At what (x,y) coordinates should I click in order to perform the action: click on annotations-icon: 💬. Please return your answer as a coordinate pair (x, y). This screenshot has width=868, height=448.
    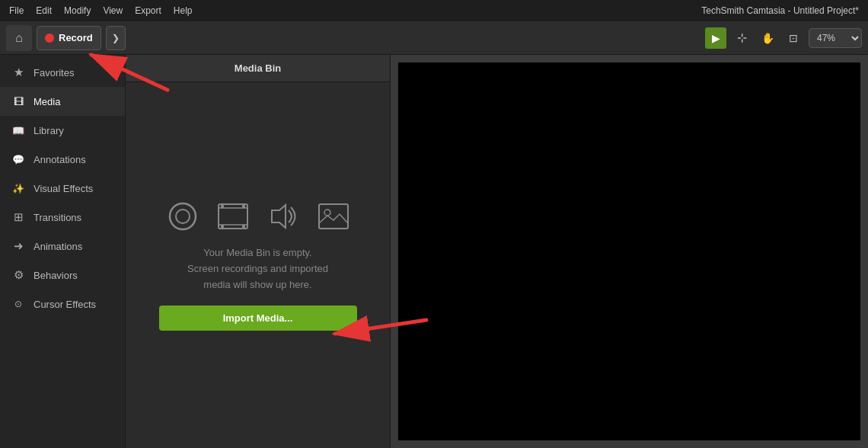
    Looking at the image, I should click on (18, 159).